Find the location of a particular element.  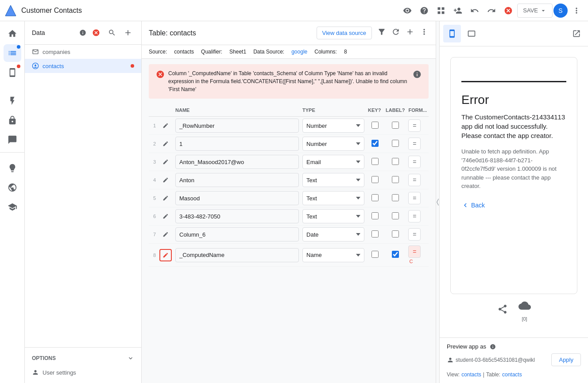

view-datasource-button: View data source is located at coordinates (344, 33).